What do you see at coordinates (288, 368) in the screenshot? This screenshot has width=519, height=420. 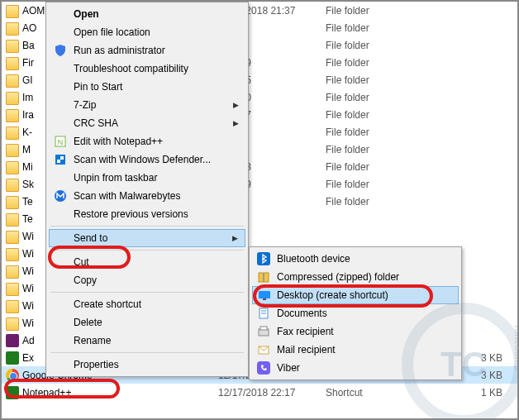 I see `menu-label: Viber` at bounding box center [288, 368].